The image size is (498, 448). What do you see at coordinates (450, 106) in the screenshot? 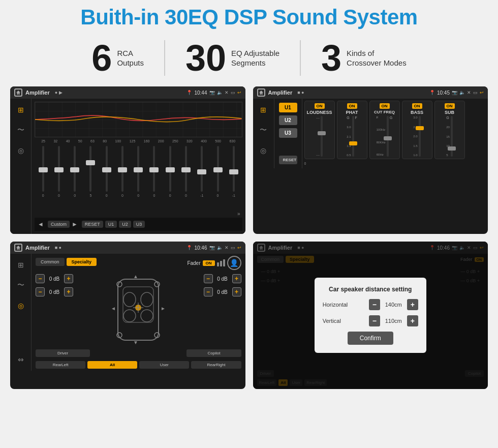
I see `sub-on-badge: ON` at bounding box center [450, 106].